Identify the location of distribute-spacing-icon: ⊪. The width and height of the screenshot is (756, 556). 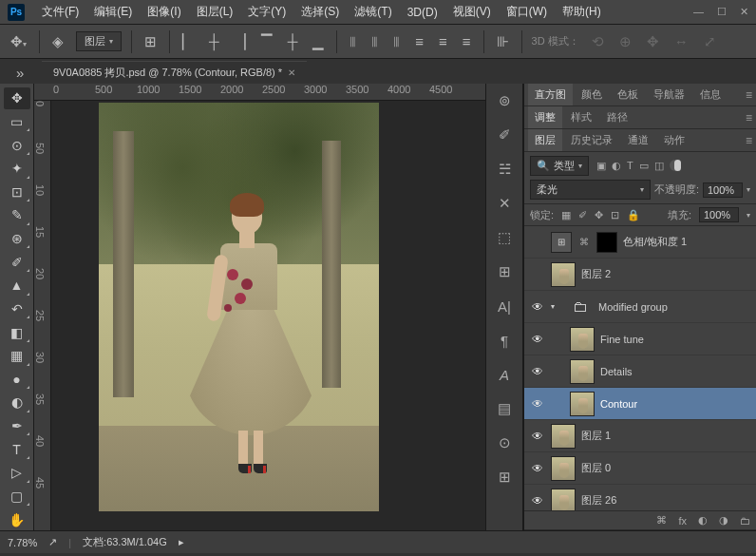
(503, 42).